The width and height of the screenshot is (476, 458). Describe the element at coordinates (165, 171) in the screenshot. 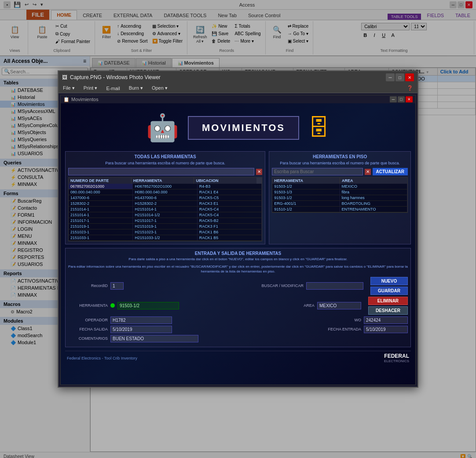

I see `mv-todas-search-row: ✕` at that location.